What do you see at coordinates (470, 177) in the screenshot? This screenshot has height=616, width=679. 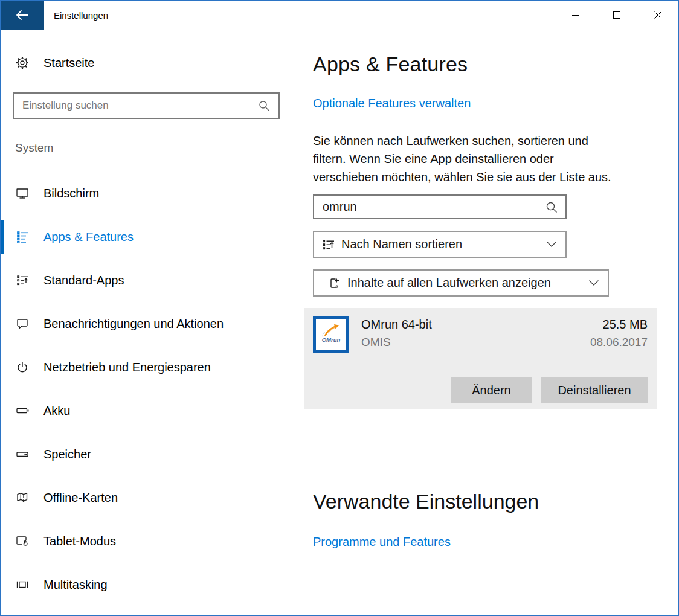 I see `description-line: verschieben möchten, wählen Sie sie aus …` at bounding box center [470, 177].